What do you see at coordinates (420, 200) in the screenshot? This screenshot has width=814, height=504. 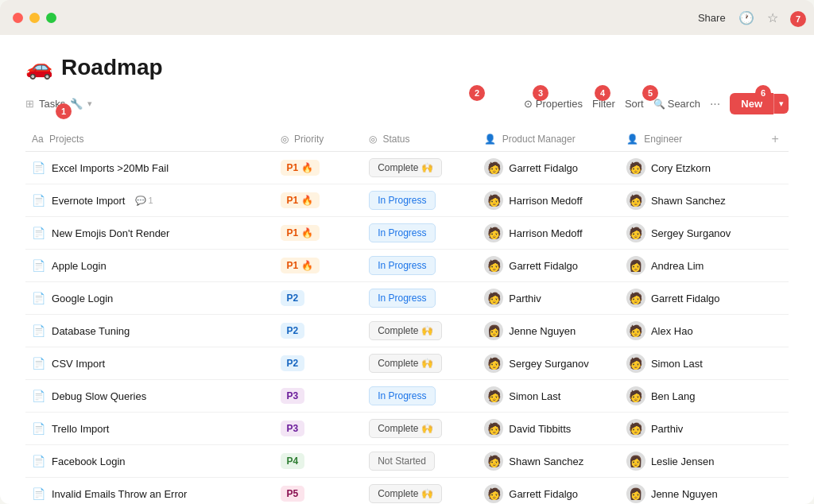 I see `cell-status: In Progress` at bounding box center [420, 200].